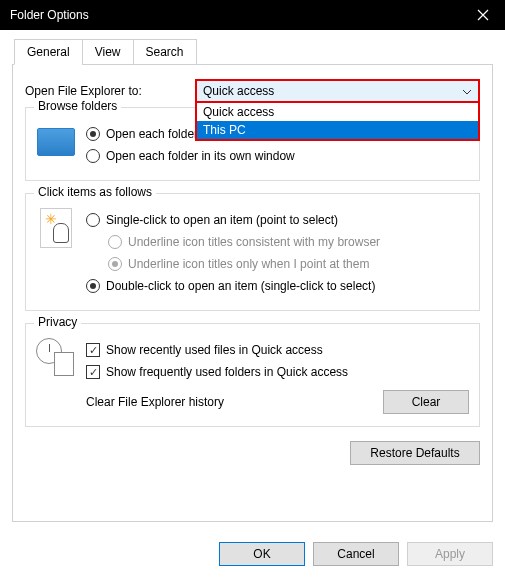 The height and width of the screenshot is (580, 505). What do you see at coordinates (482, 15) in the screenshot?
I see `close-button` at bounding box center [482, 15].